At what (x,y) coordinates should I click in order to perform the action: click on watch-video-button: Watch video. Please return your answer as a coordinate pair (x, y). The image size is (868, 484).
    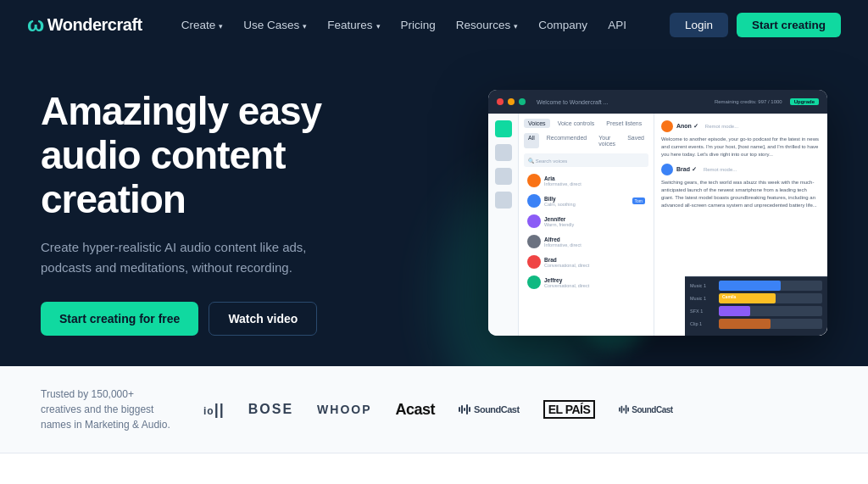
    Looking at the image, I should click on (263, 319).